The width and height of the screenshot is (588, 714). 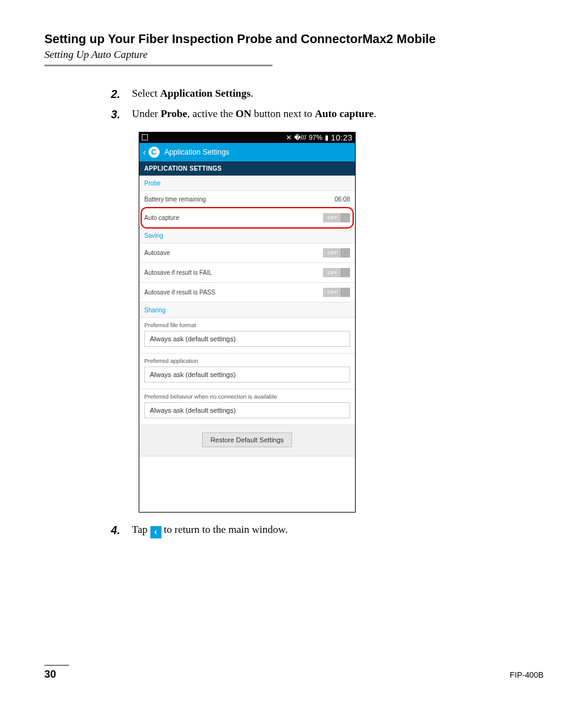 I want to click on page-number: 30, so click(x=51, y=675).